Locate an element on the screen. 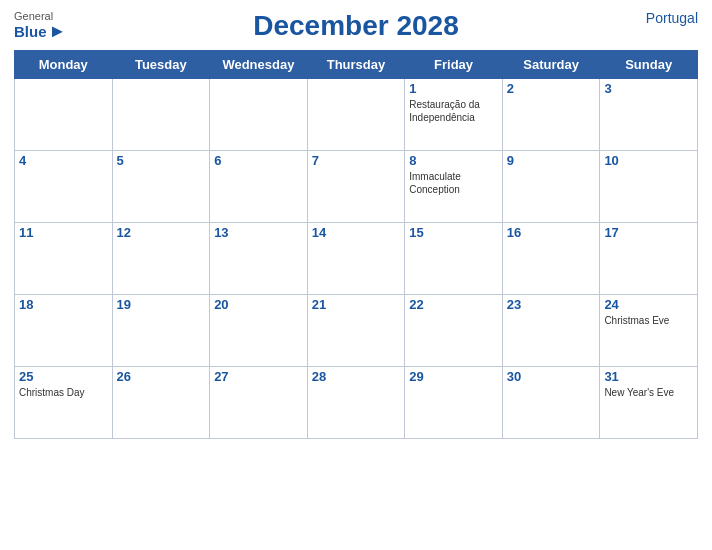 The width and height of the screenshot is (712, 550). calendar-cell: 20 is located at coordinates (259, 331).